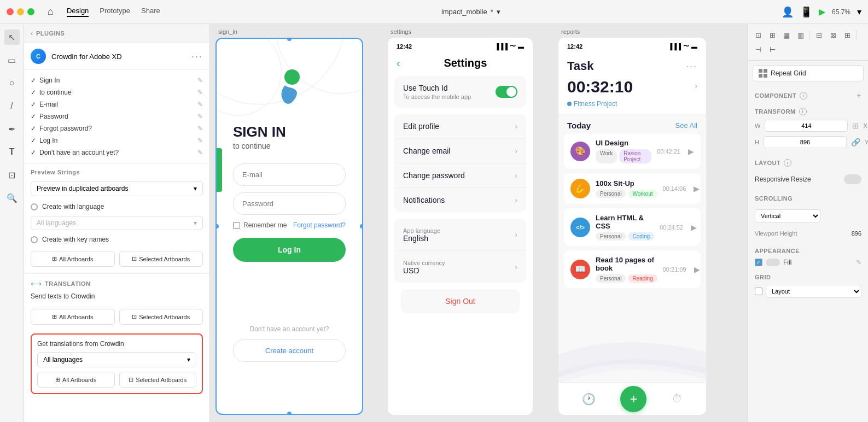  Describe the element at coordinates (151, 12) in the screenshot. I see `tab-share: Share` at that location.